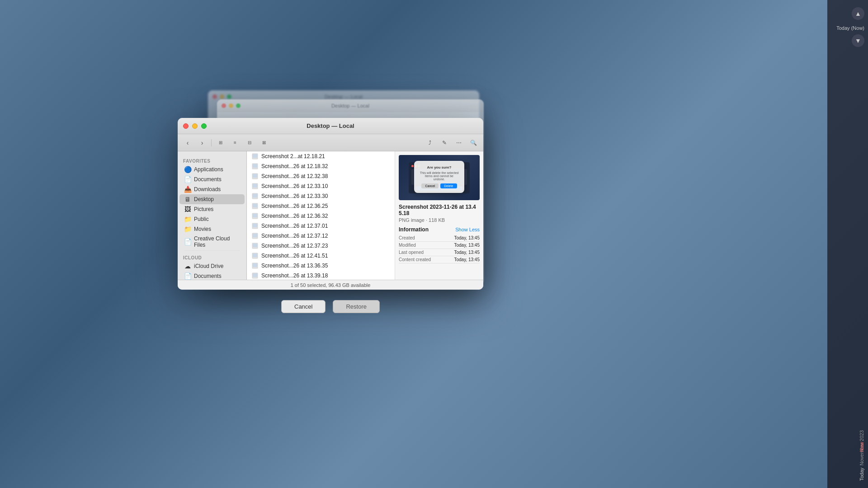  Describe the element at coordinates (212, 276) in the screenshot. I see `sidebar-item-icloud-docs: 📄 Documents` at that location.